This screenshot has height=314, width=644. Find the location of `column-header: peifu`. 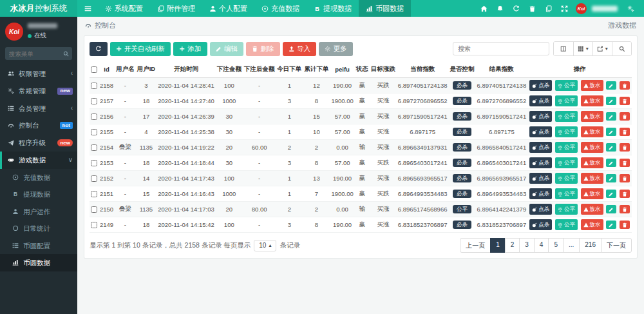

column-header: peifu is located at coordinates (342, 70).